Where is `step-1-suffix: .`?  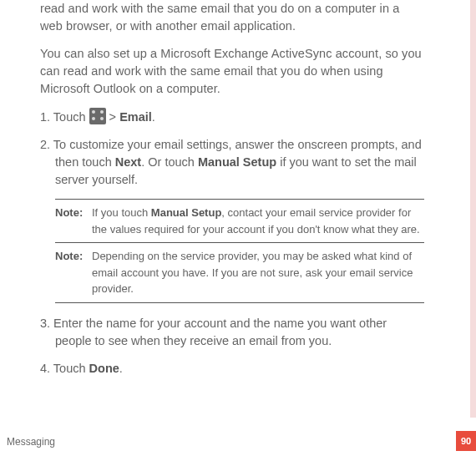
step-1-suffix: . is located at coordinates (154, 117).